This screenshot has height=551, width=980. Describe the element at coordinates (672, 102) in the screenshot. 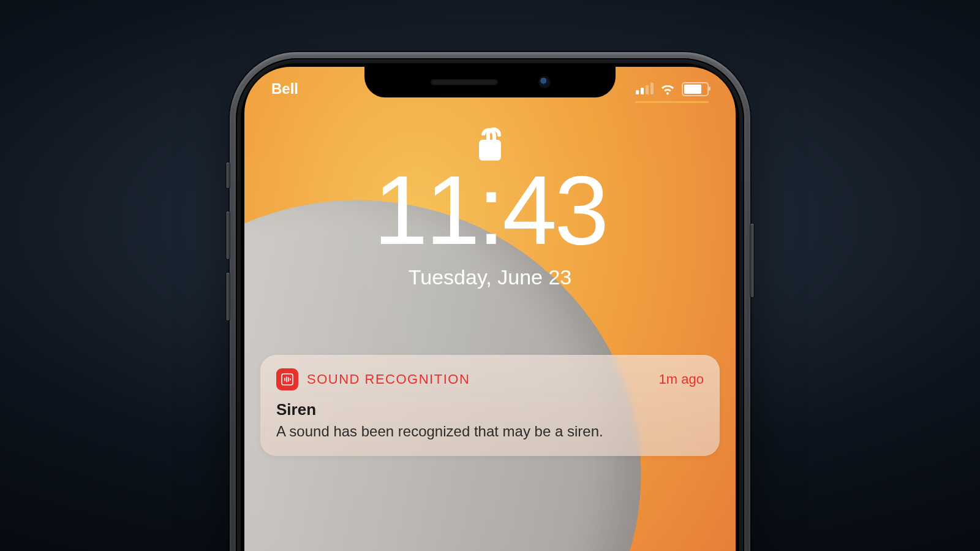

I see `status-underline` at that location.